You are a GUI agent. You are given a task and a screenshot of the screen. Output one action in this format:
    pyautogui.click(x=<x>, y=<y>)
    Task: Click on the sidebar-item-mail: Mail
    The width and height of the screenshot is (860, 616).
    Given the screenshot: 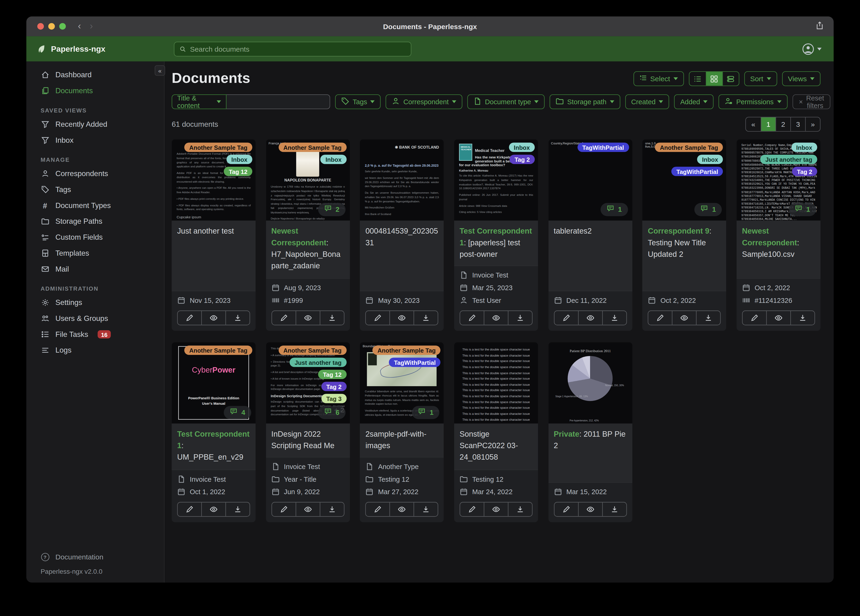 What is the action you would take?
    pyautogui.click(x=95, y=269)
    